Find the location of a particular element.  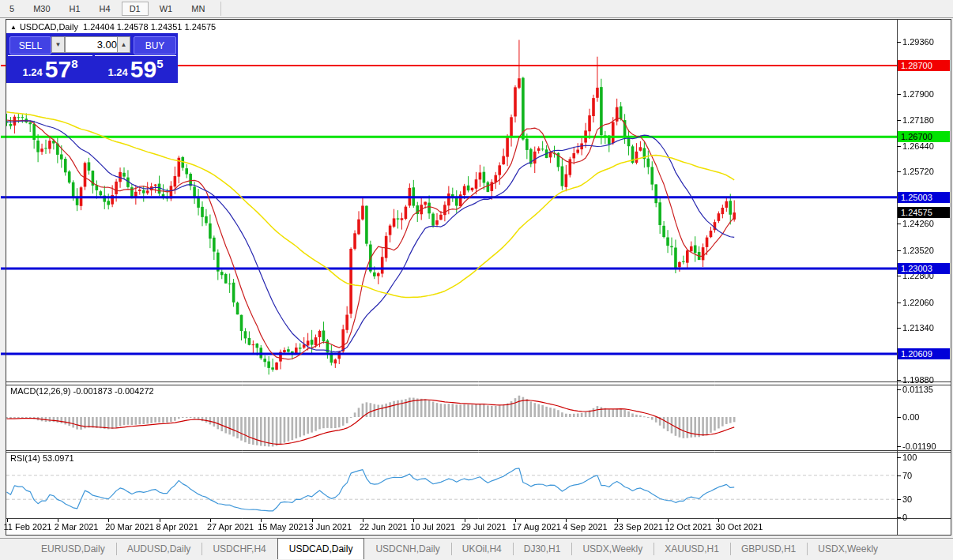

timeframe-button-h1: H1 is located at coordinates (75, 9).